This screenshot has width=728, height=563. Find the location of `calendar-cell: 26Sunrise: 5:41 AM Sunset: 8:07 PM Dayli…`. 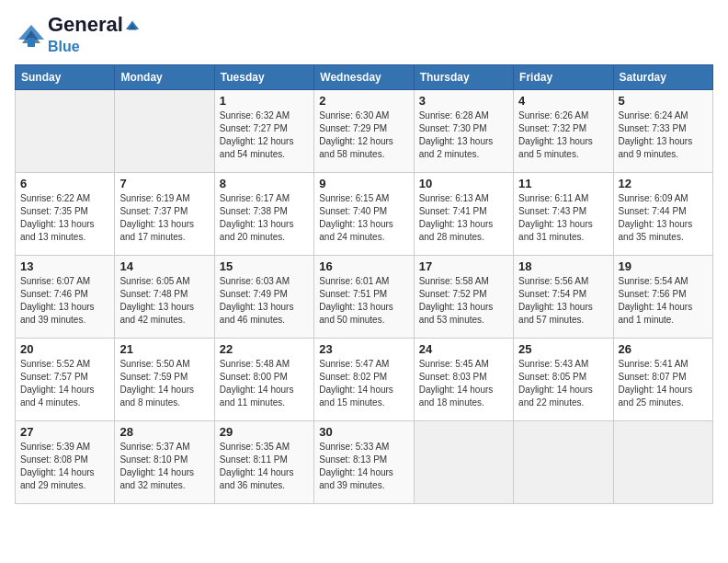

calendar-cell: 26Sunrise: 5:41 AM Sunset: 8:07 PM Dayli… is located at coordinates (663, 380).